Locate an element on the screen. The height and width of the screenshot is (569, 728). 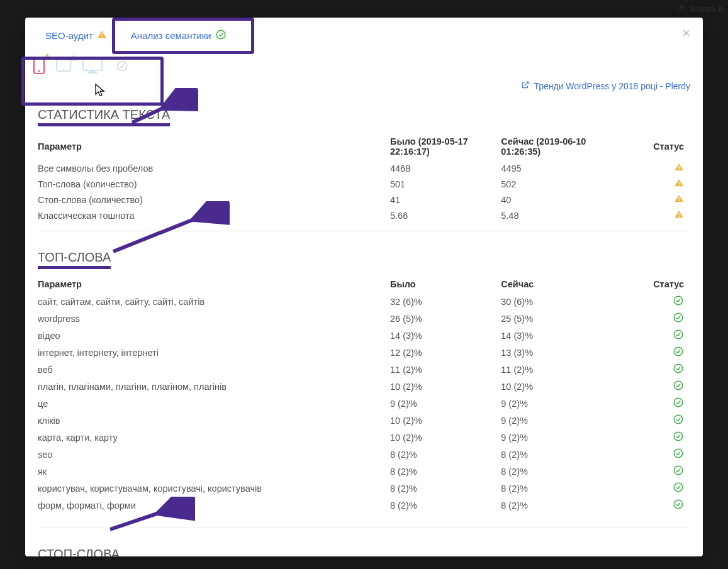
cell-now: 13 (3)% is located at coordinates (556, 352).